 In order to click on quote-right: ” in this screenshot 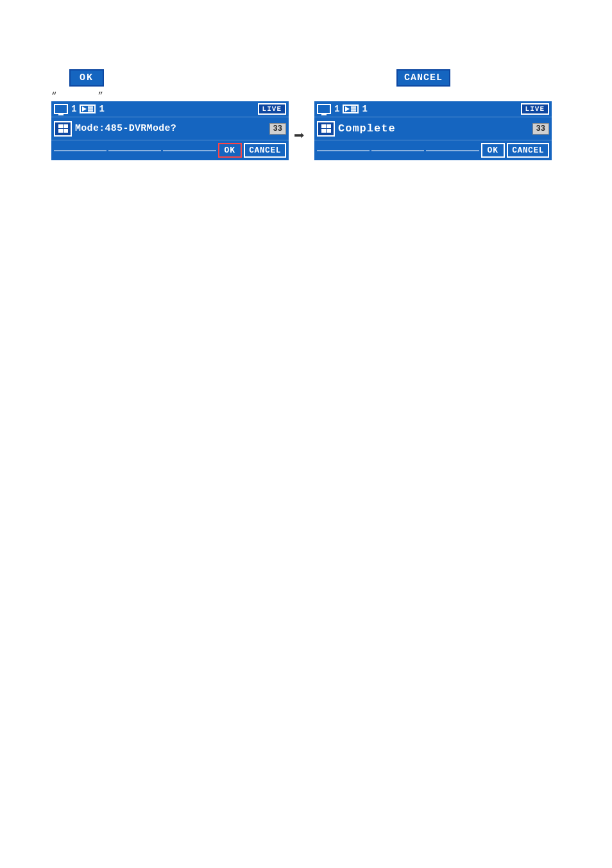, I will do `click(100, 96)`.